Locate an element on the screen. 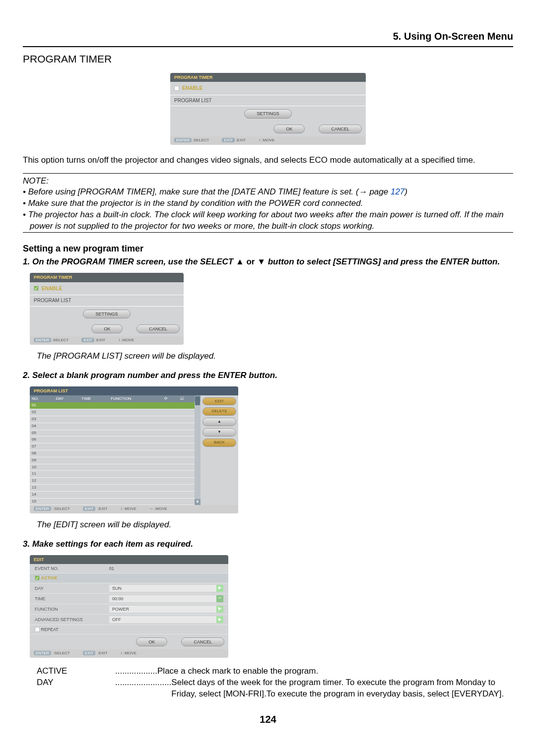  dialog-footer: ENTER :SELECT EXIT :EXIT ↕ :MOVE is located at coordinates (129, 654).